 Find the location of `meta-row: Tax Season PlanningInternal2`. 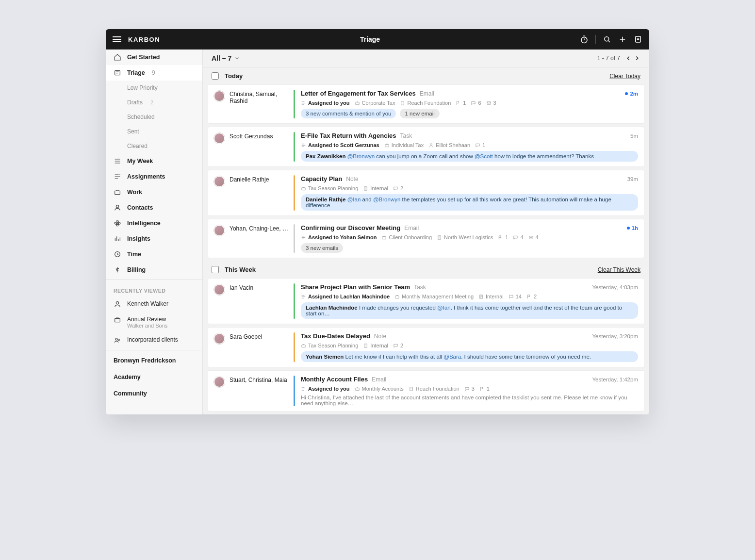

meta-row: Tax Season PlanningInternal2 is located at coordinates (470, 346).